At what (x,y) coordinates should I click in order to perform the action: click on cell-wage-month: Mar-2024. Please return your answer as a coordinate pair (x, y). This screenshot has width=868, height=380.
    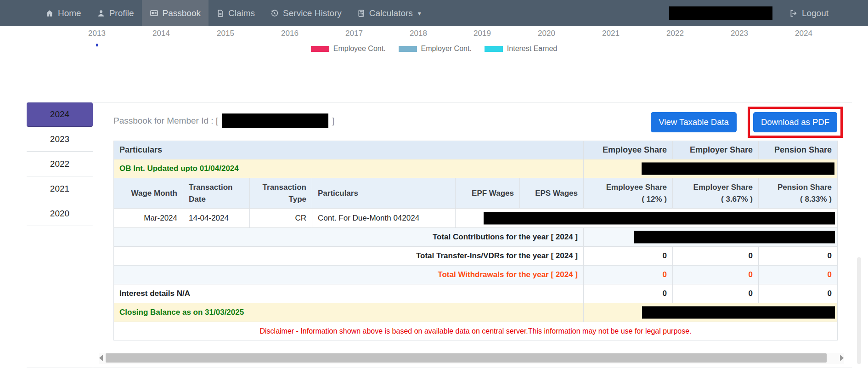
    Looking at the image, I should click on (149, 218).